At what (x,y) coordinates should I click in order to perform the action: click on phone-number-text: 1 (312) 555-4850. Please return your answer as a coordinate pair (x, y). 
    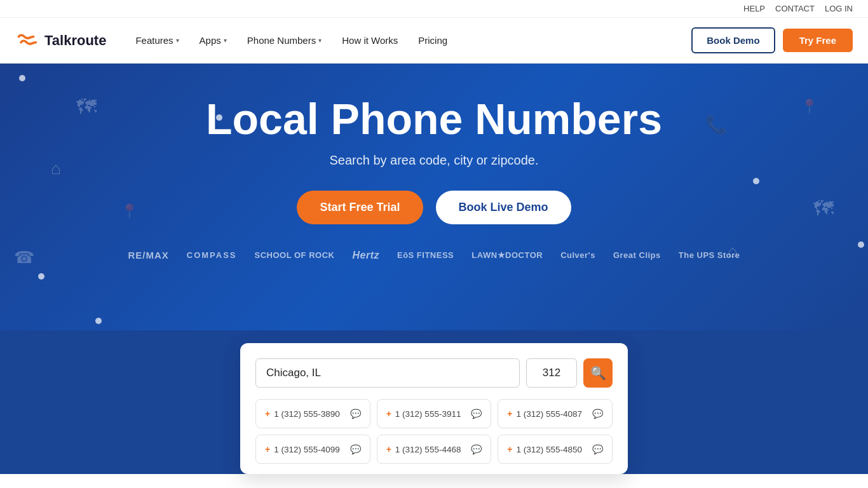
    Looking at the image, I should click on (550, 450).